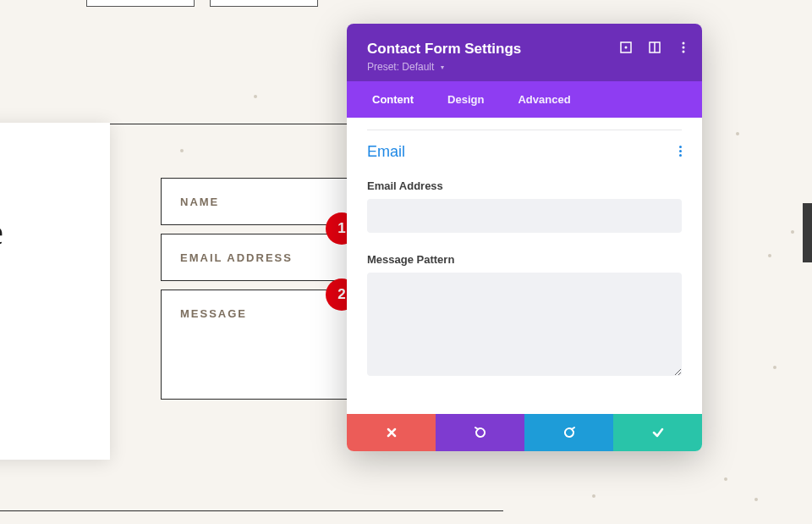 The height and width of the screenshot is (524, 812). I want to click on message-pattern-label: Message Pattern, so click(524, 259).